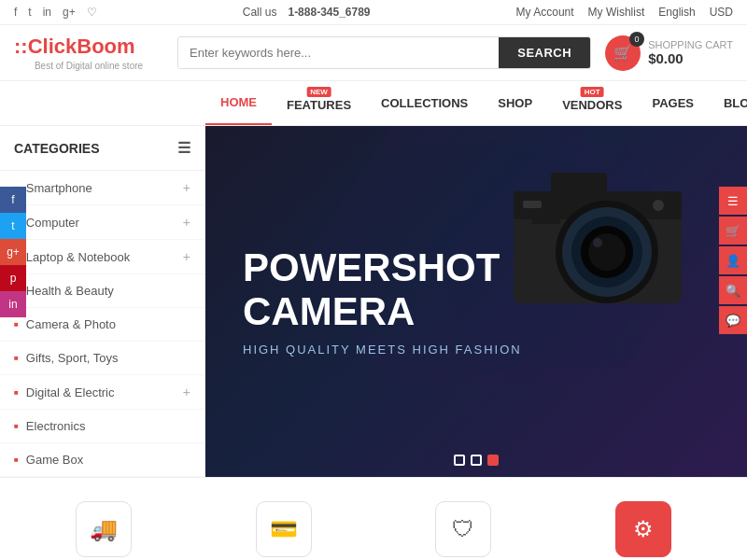 The height and width of the screenshot is (560, 747). Describe the element at coordinates (691, 45) in the screenshot. I see `cart-label: SHOPPING CART` at that location.